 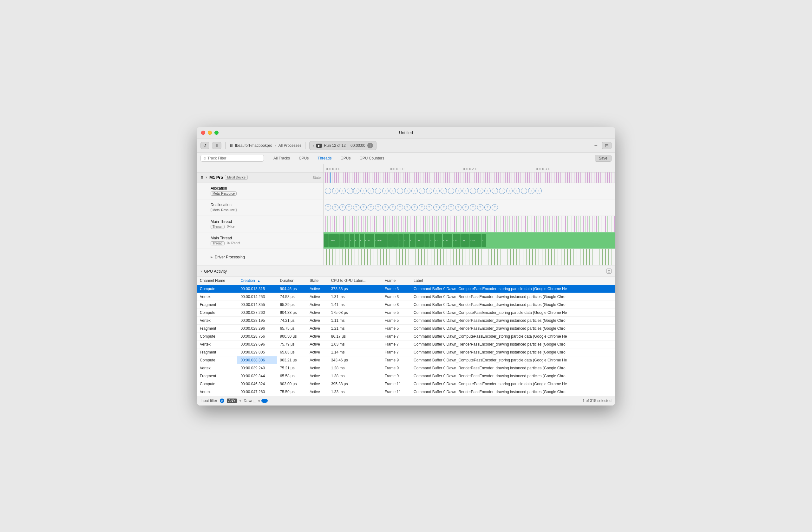 What do you see at coordinates (205, 145) in the screenshot?
I see `back-button: ↺` at bounding box center [205, 145].